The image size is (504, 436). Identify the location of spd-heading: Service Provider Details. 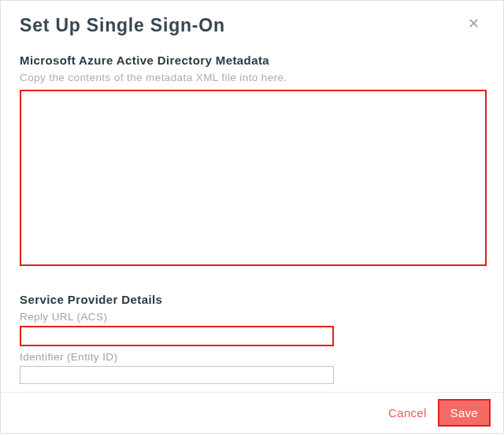
(252, 299).